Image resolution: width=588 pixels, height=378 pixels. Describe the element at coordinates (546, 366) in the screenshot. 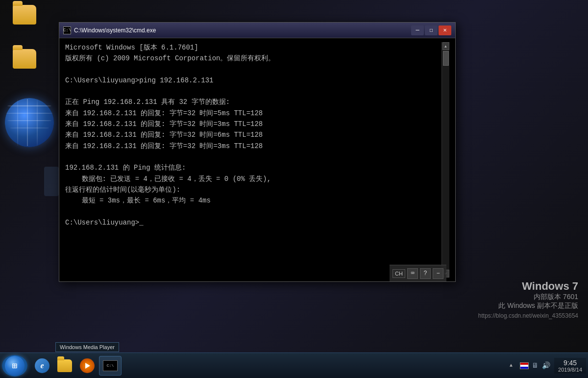

I see `system-tray: ▲ 🖥 🔊 9:45 2019/8/14` at that location.